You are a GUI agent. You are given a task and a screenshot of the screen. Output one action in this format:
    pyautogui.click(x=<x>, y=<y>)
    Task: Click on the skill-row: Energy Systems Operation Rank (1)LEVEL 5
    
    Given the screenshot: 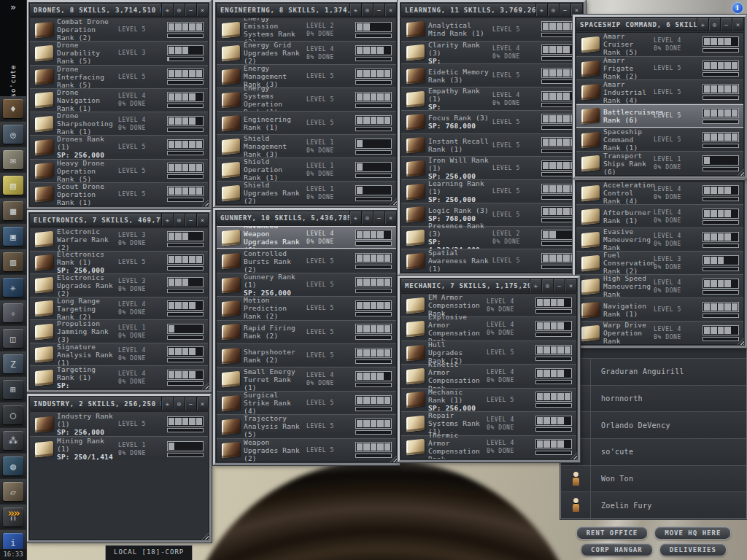 What is the action you would take?
    pyautogui.click(x=306, y=99)
    